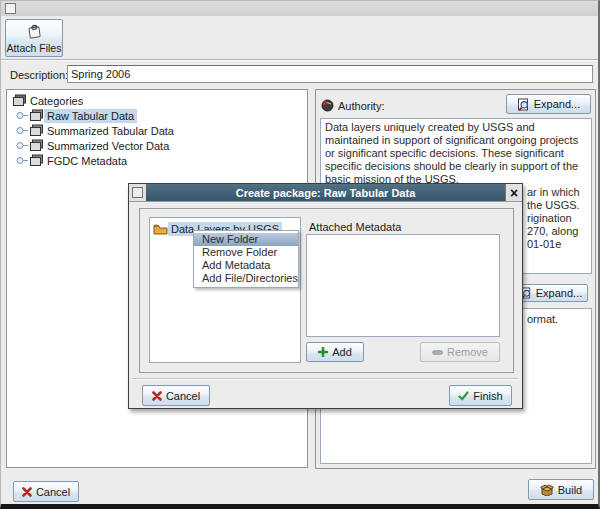 The height and width of the screenshot is (509, 600). I want to click on magnifier-doc-icon, so click(524, 104).